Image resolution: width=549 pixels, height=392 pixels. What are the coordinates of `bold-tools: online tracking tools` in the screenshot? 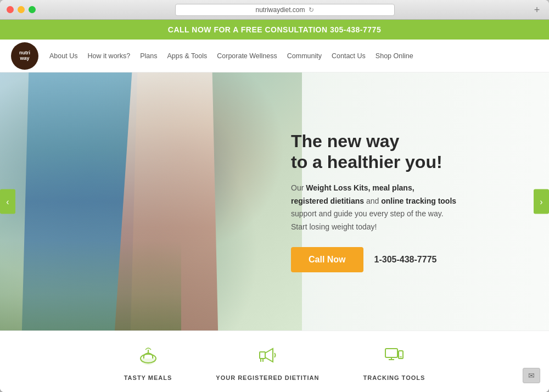 It's located at (418, 201).